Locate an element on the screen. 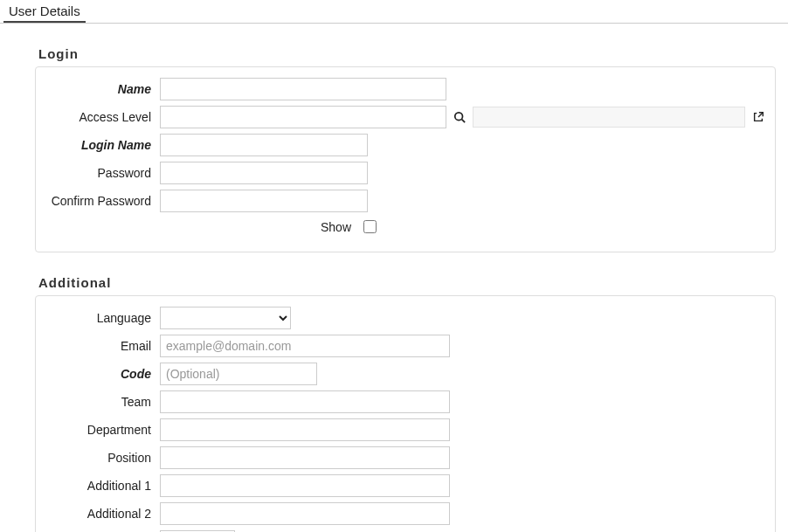 The height and width of the screenshot is (532, 788). code-input is located at coordinates (238, 374).